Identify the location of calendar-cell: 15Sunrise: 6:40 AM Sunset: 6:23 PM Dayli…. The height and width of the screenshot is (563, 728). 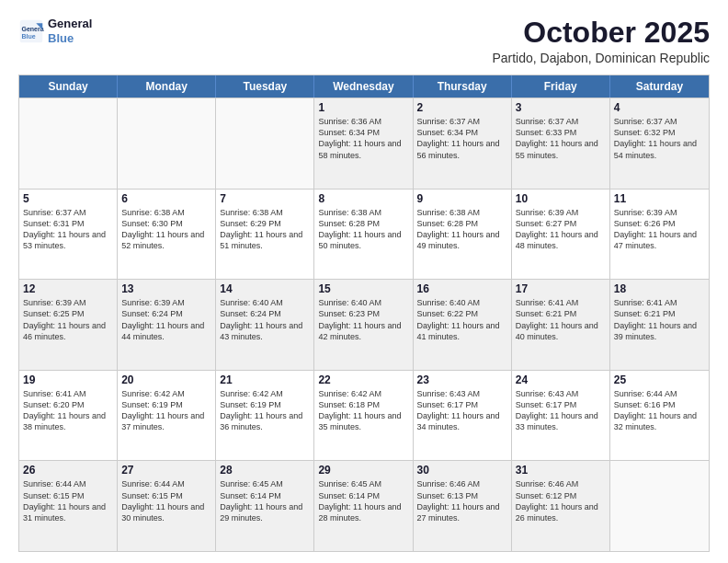
(364, 325).